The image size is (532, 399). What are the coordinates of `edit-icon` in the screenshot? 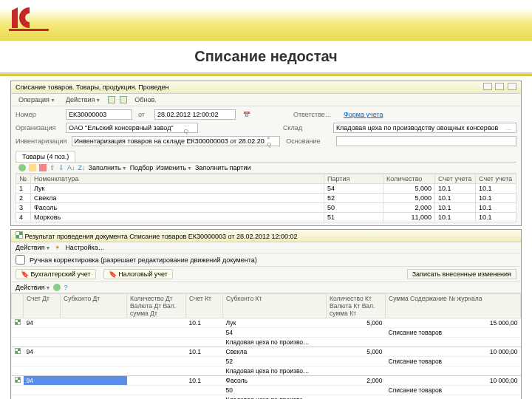 It's located at (33, 168).